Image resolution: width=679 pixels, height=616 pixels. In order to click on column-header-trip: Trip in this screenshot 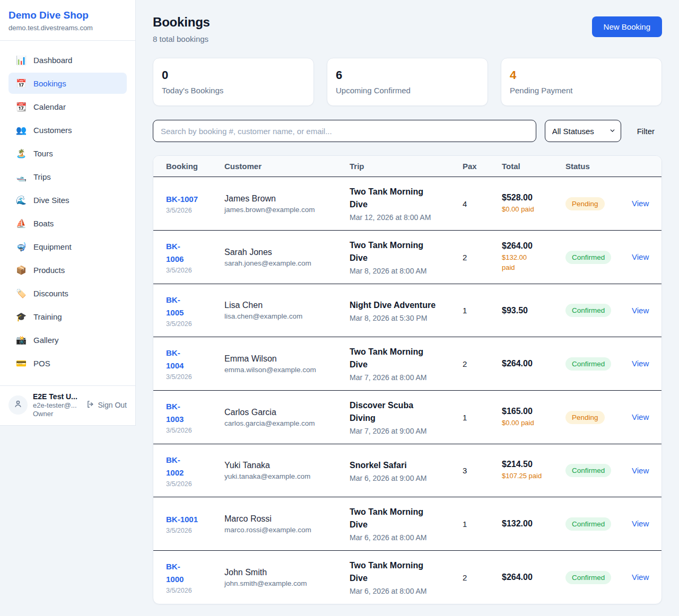, I will do `click(406, 166)`.